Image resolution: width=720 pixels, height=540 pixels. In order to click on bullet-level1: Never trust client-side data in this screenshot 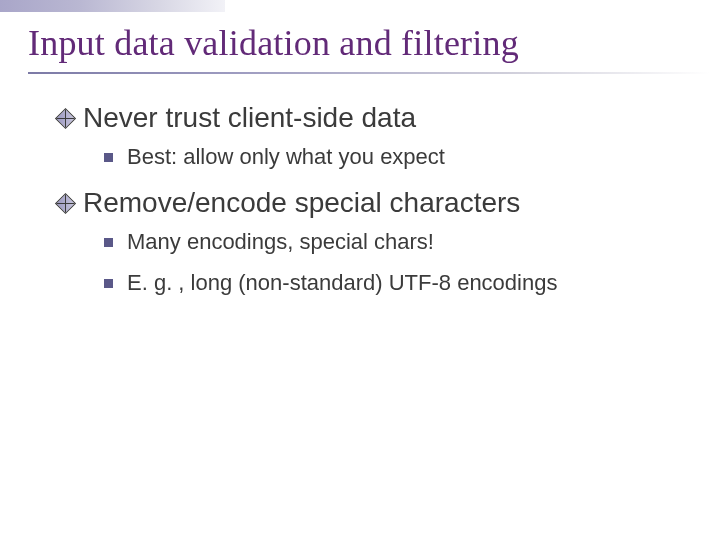, I will do `click(374, 118)`.